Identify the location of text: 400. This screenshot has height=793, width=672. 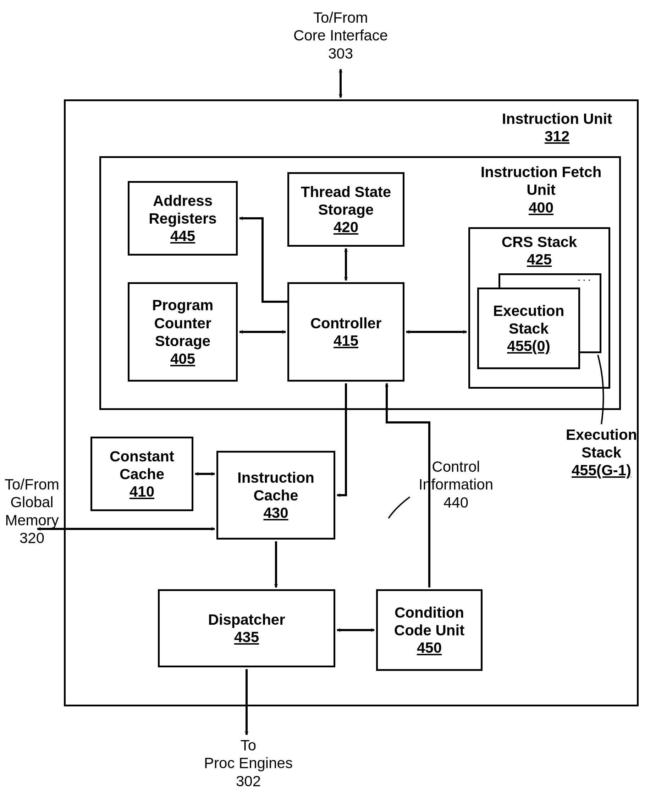
(541, 208).